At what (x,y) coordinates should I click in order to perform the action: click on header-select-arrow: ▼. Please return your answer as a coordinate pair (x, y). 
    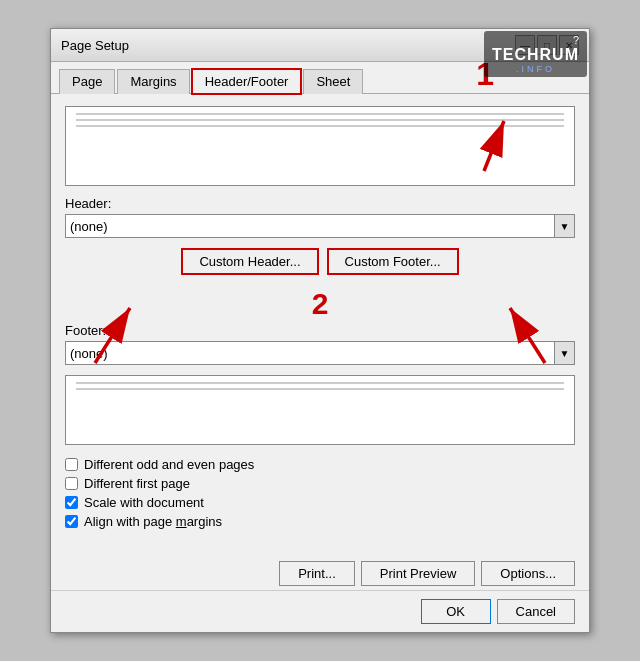
    Looking at the image, I should click on (565, 226).